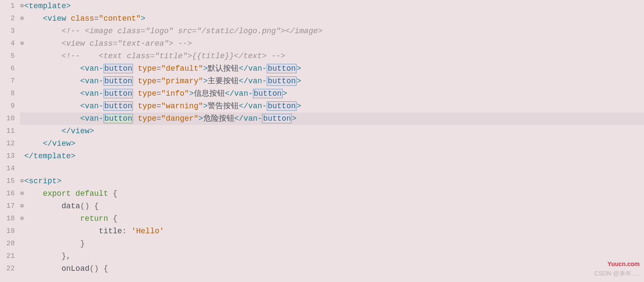 This screenshot has height=282, width=644. What do you see at coordinates (182, 69) in the screenshot?
I see `val-default: "default"` at bounding box center [182, 69].